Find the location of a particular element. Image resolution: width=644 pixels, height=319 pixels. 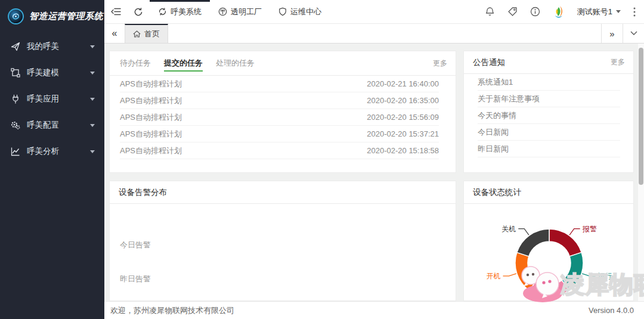

tabs-menu-icon is located at coordinates (633, 33).